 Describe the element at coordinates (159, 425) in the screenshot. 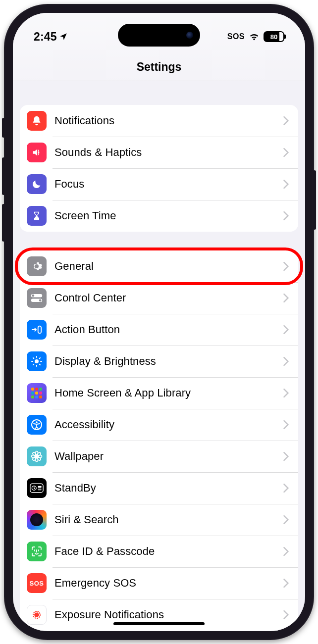

I see `row-accessibility: Accessibility` at that location.